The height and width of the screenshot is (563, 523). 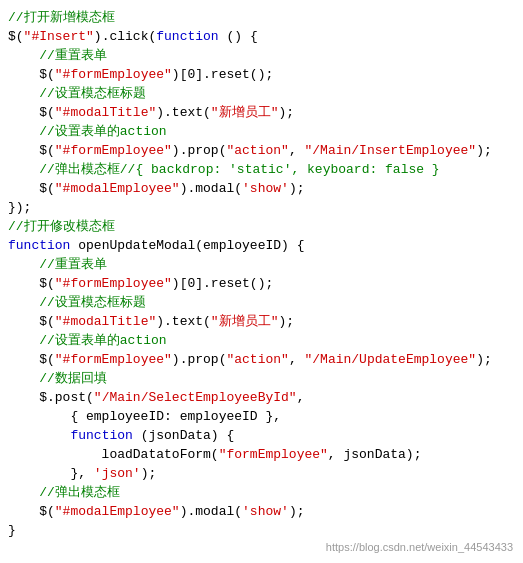 I want to click on code-line-16: //设置模态框标题, so click(x=264, y=302).